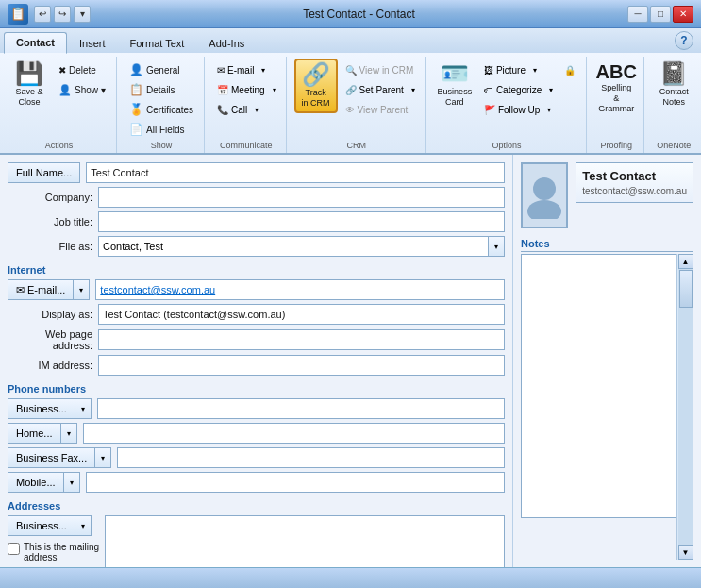 The image size is (701, 588). What do you see at coordinates (359, 14) in the screenshot?
I see `window-title: Test Contact - Contact` at bounding box center [359, 14].